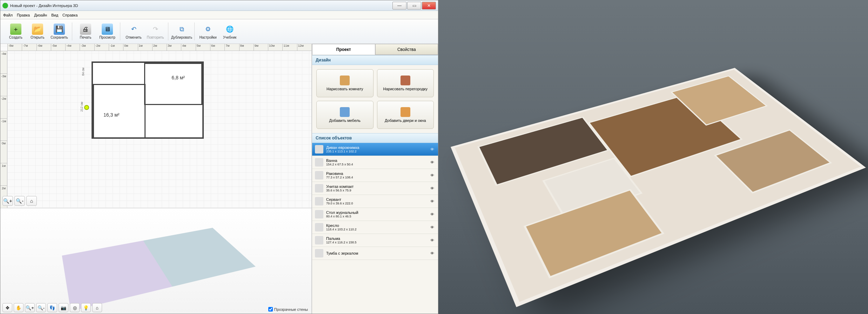 Image resolution: width=868 pixels, height=314 pixels. Describe the element at coordinates (41, 15) in the screenshot. I see `menu-design: Дизайн` at that location.